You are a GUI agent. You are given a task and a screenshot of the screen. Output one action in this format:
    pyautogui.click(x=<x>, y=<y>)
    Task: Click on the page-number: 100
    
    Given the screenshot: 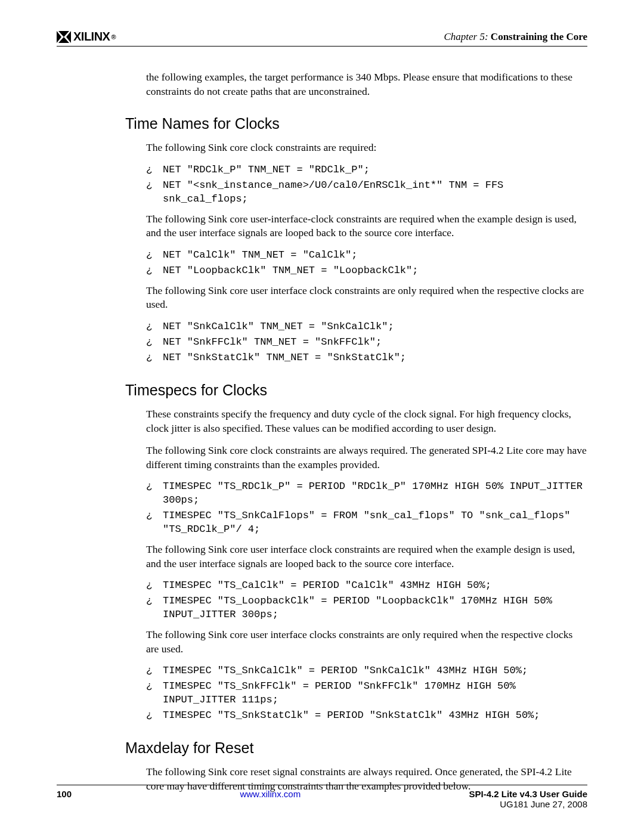 What is the action you would take?
    pyautogui.click(x=64, y=799)
    